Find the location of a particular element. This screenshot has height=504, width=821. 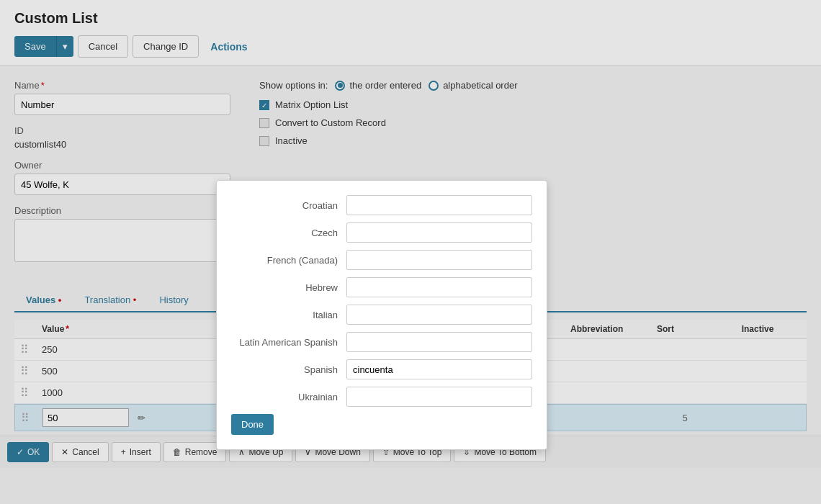

italian-input is located at coordinates (439, 315).